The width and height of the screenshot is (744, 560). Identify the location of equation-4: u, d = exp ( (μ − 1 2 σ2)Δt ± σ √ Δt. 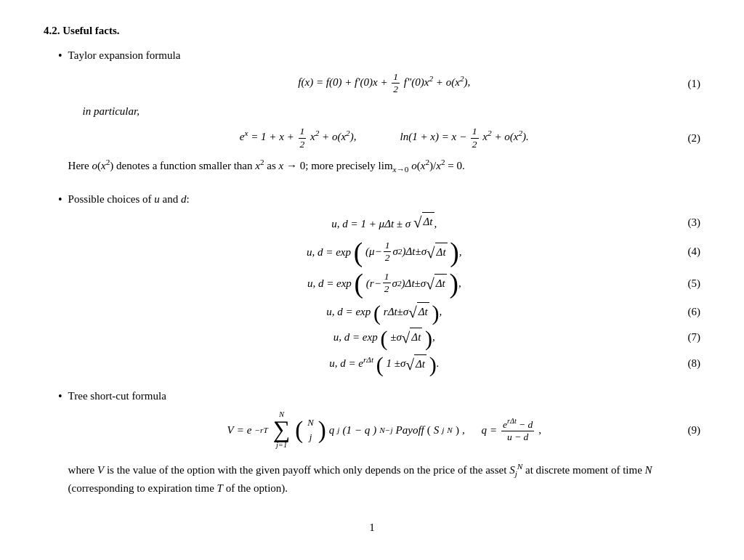
(384, 251).